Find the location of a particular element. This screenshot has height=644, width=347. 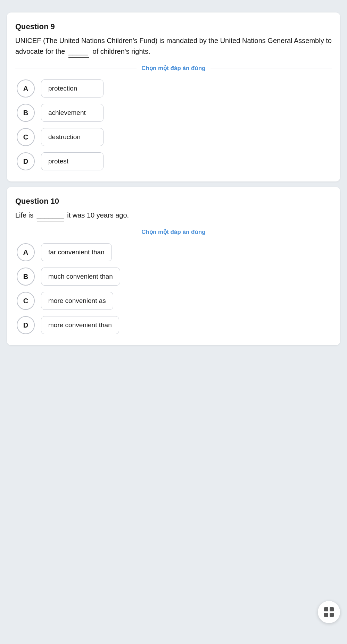

option-10-b-box: much convenient than is located at coordinates (81, 277).